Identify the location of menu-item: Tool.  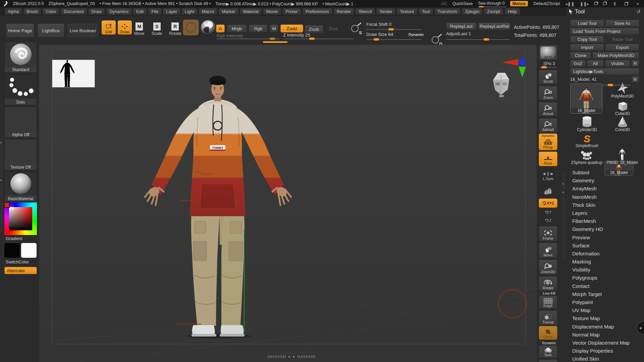
(426, 11).